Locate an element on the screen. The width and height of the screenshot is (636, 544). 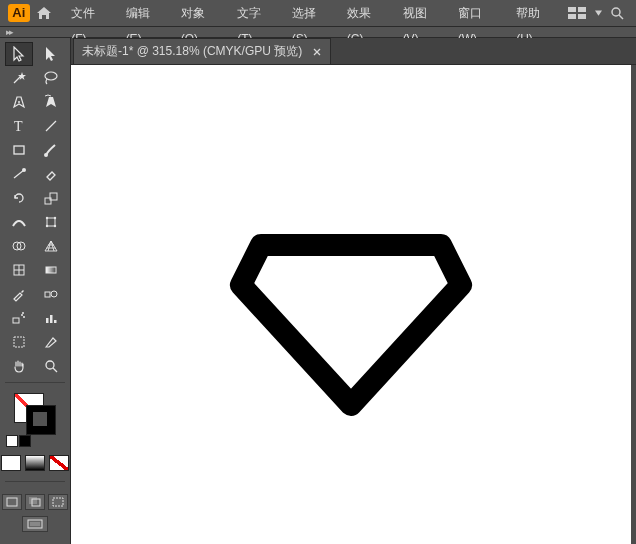
color-mode-gradient is located at coordinates (35, 463).